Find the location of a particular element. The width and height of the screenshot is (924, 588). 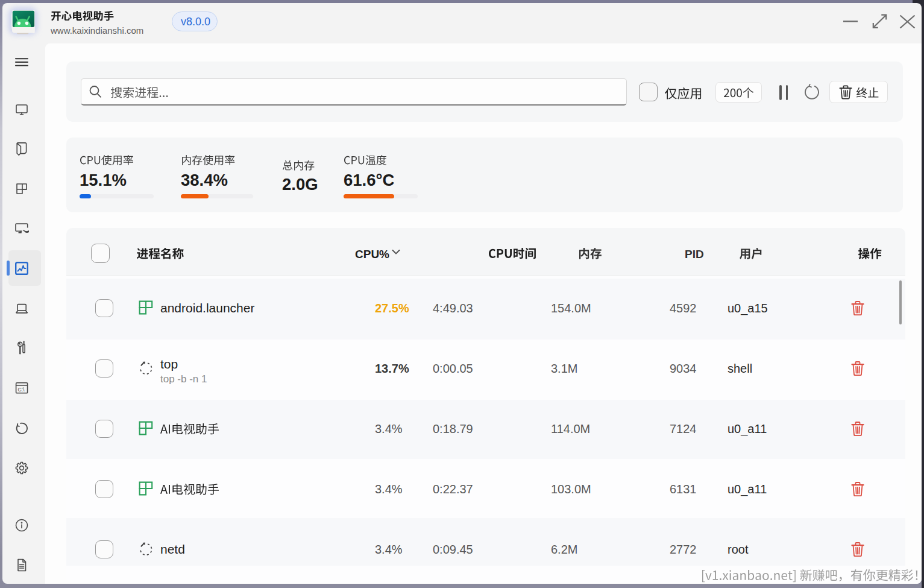

svg-text: C:\ is located at coordinates (22, 390).